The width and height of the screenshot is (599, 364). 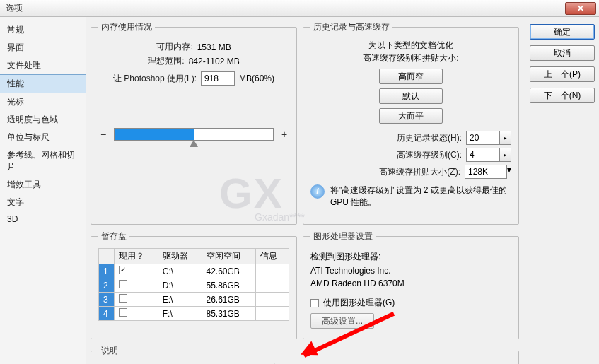 I want to click on slider-fill, so click(x=154, y=134).